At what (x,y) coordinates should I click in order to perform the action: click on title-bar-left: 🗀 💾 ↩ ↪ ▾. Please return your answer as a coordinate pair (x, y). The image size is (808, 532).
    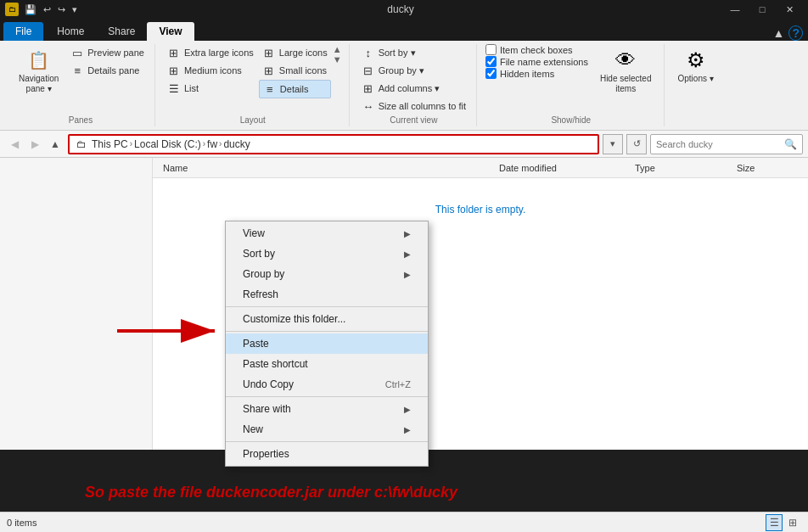
    Looking at the image, I should click on (42, 9).